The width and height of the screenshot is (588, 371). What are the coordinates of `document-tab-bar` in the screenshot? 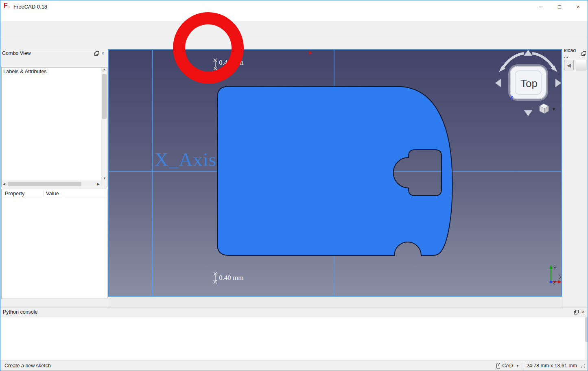 It's located at (335, 302).